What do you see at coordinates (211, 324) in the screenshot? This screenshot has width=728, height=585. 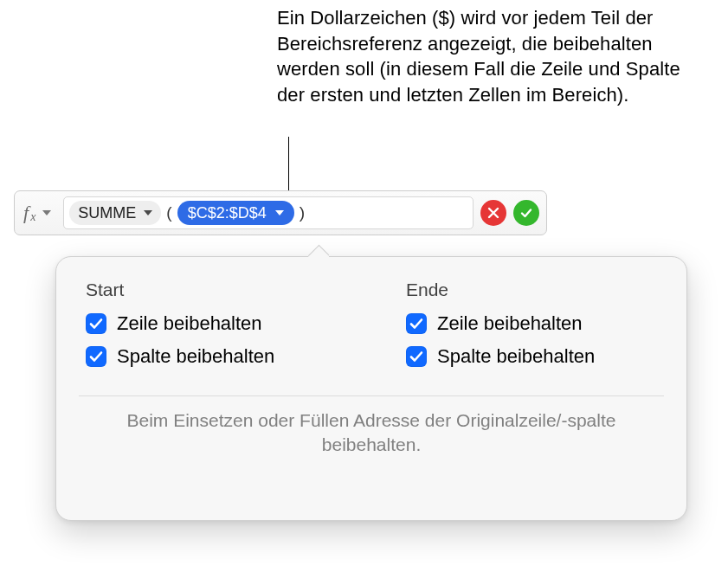 I see `start-keep-row: Zeile beibehalten` at bounding box center [211, 324].